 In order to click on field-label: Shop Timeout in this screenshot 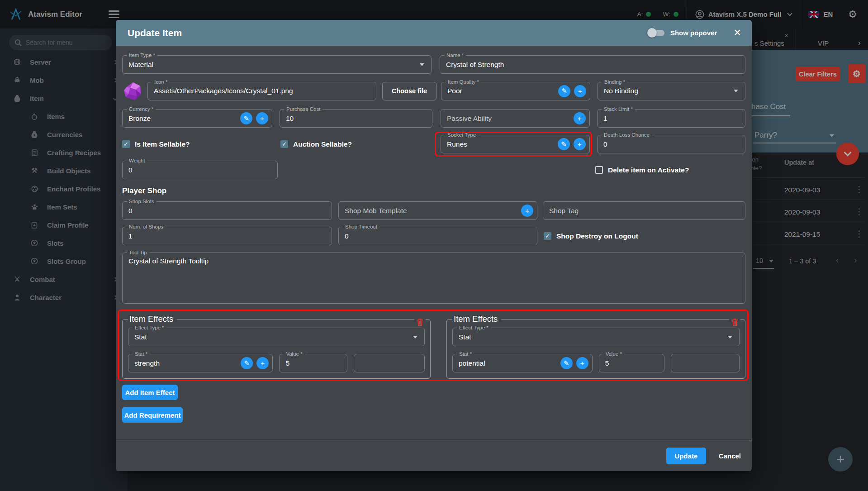, I will do `click(361, 227)`.